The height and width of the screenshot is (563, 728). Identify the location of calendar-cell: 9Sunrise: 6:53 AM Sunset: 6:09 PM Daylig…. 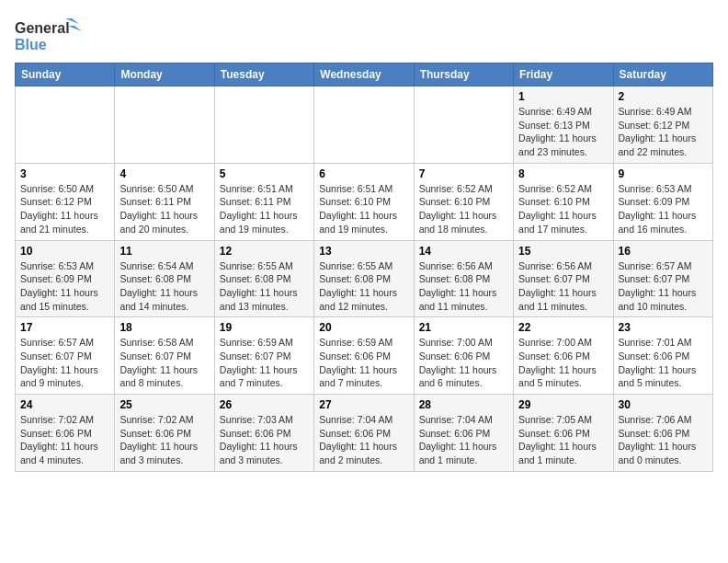
(663, 201).